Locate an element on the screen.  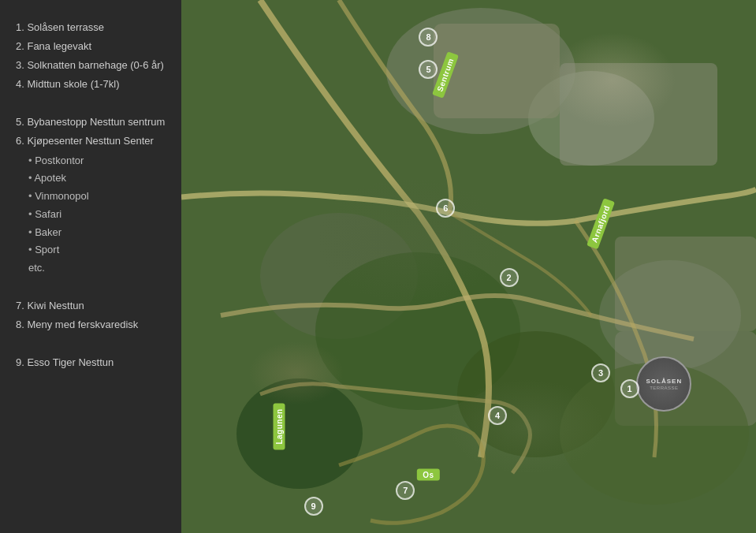
bullet-apotek: Apotek is located at coordinates (97, 178).